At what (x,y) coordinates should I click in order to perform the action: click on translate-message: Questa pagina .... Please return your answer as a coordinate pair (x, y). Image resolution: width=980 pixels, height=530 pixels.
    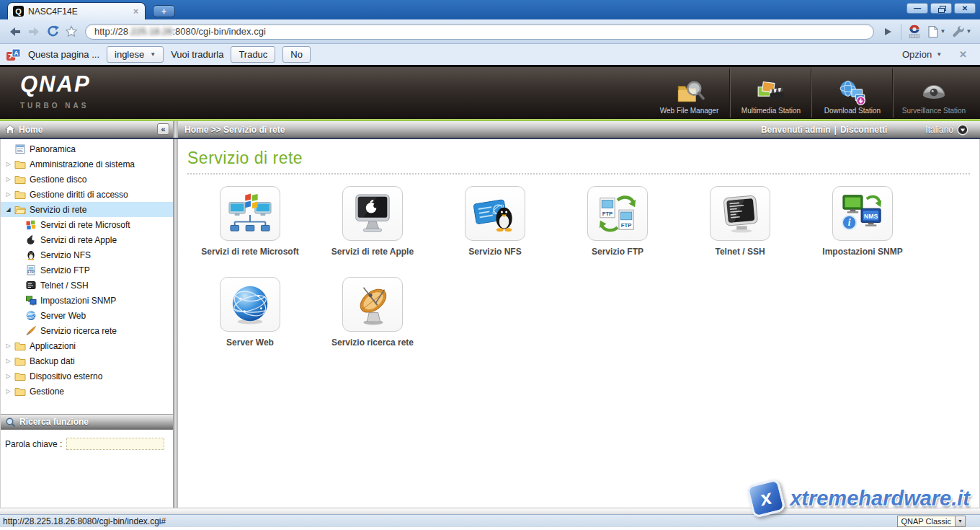
    Looking at the image, I should click on (63, 55).